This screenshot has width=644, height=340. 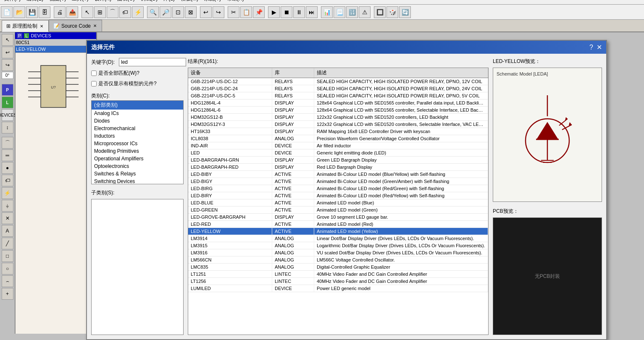 I want to click on table-row: LED DEVICE Generic light emitting diode …, so click(x=338, y=153).